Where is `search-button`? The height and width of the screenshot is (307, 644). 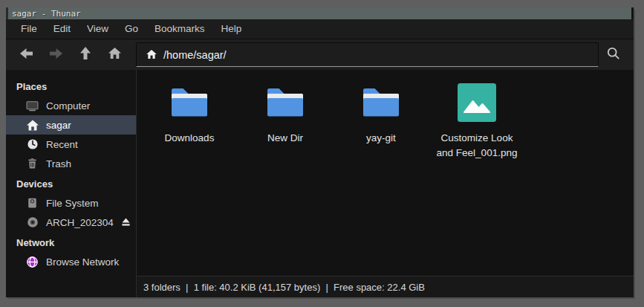
search-button is located at coordinates (614, 55).